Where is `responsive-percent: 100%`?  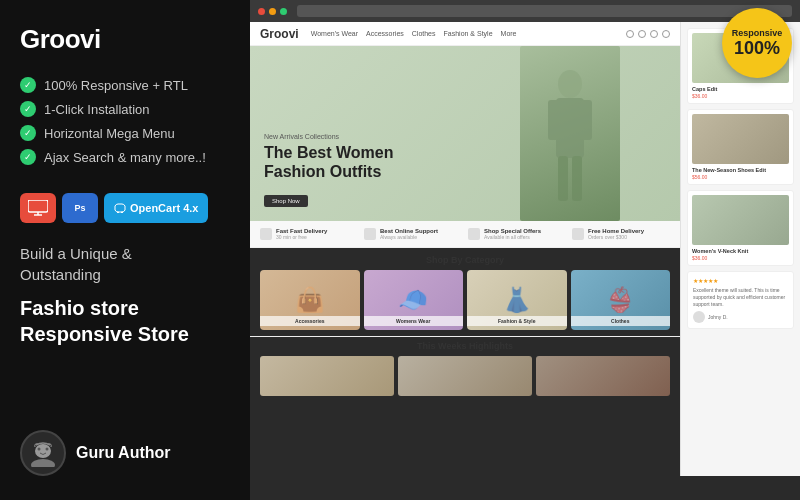 responsive-percent: 100% is located at coordinates (757, 48).